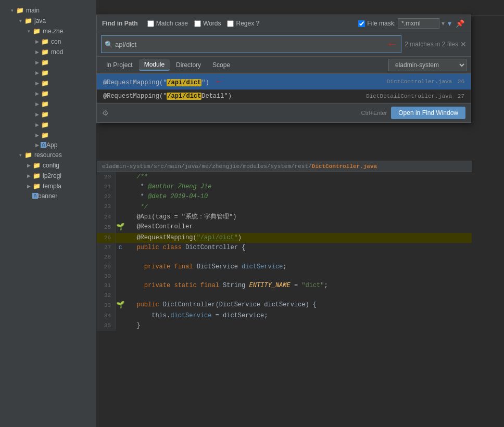 Image resolution: width=504 pixels, height=427 pixels. Describe the element at coordinates (48, 135) in the screenshot. I see `sidebar-item-f8: ▶ 📁` at that location.